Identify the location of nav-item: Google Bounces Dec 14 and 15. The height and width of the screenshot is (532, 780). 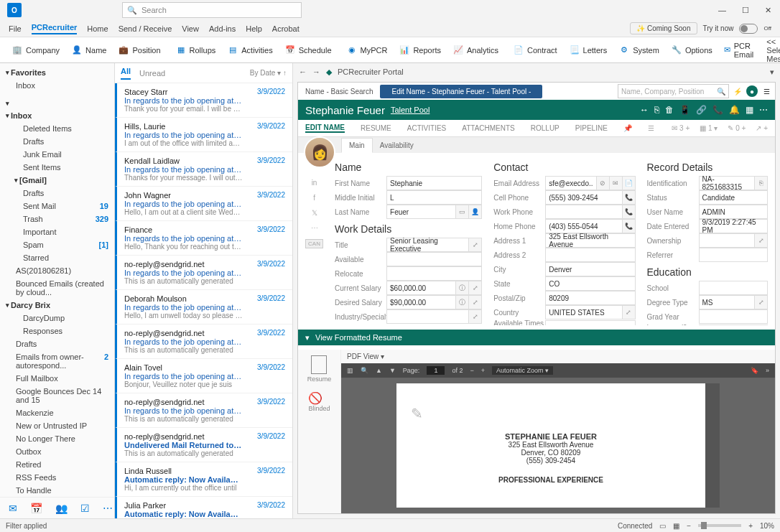
(57, 396).